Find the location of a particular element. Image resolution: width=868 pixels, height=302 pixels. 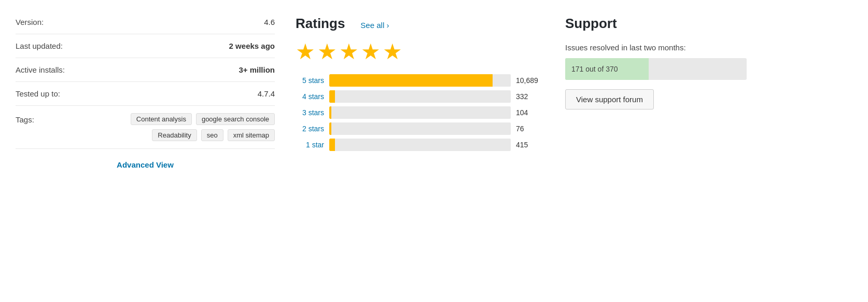

active-installs-label: Active installs: is located at coordinates (40, 70).